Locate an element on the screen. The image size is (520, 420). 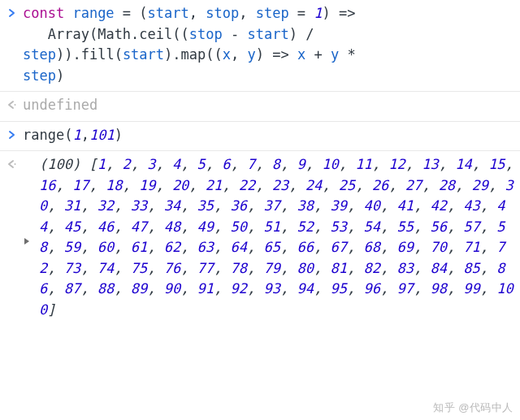
array-value: 35 is located at coordinates (206, 206).